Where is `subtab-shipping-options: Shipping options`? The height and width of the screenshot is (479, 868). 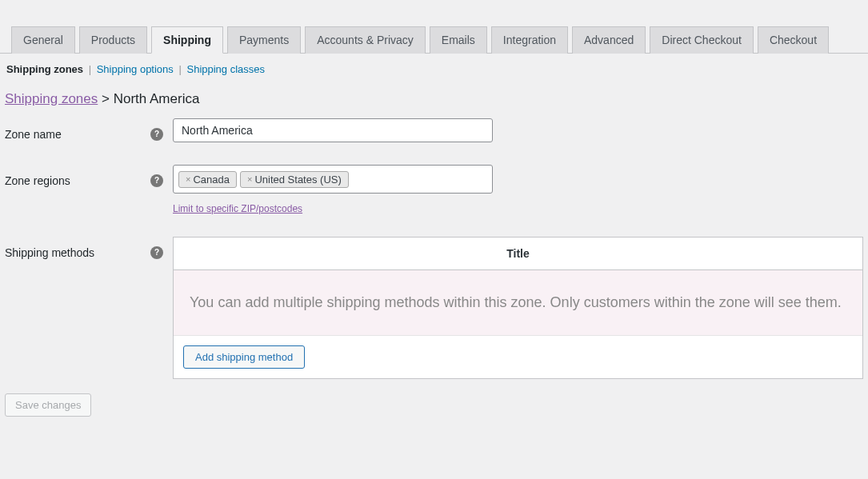 subtab-shipping-options: Shipping options is located at coordinates (135, 69).